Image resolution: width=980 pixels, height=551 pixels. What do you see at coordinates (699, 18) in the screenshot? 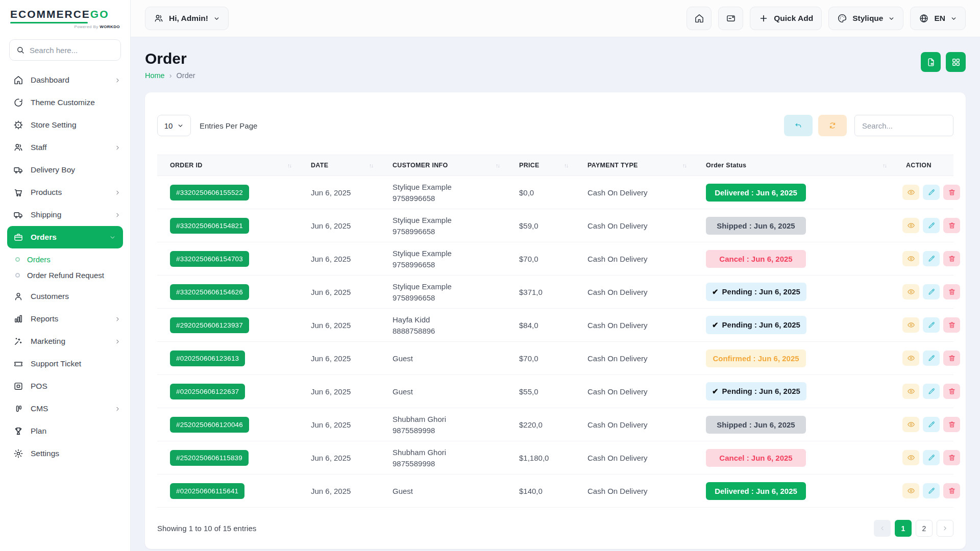
I see `home-icon` at bounding box center [699, 18].